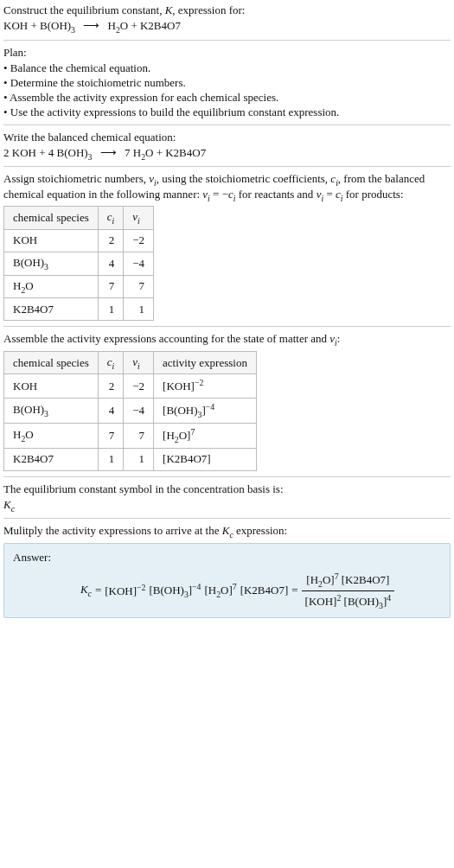 This screenshot has width=454, height=868. Describe the element at coordinates (227, 27) in the screenshot. I see `unbalanced-equation: KOH + B(OH)3 ⟶ H2O + K2B4O7` at that location.